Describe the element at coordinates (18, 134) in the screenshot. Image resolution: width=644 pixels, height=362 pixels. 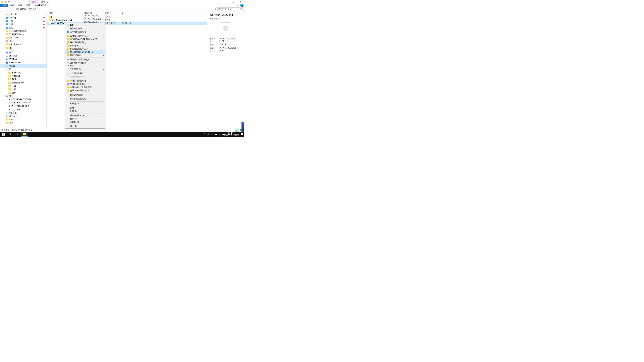
I see `task-view-button: ⊞` at that location.